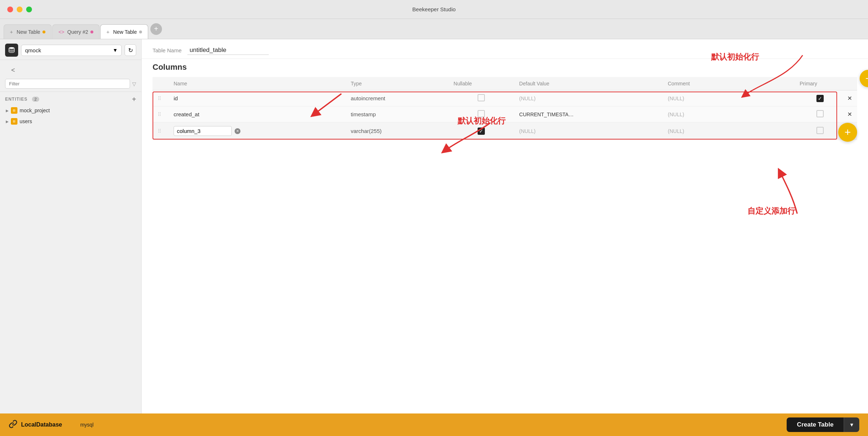 This screenshot has width=868, height=436. Describe the element at coordinates (70, 84) in the screenshot. I see `sidebar-filter: ▽` at that location.